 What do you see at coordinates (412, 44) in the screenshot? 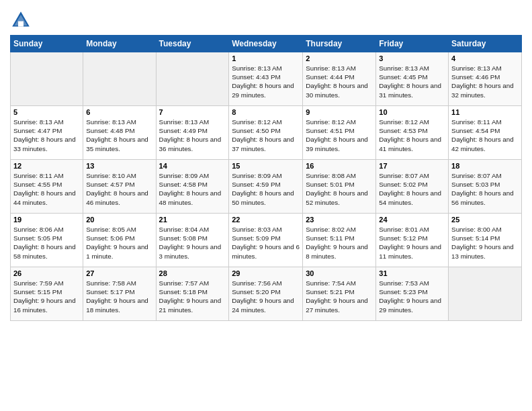
I see `day-of-week-header: Friday` at bounding box center [412, 44].